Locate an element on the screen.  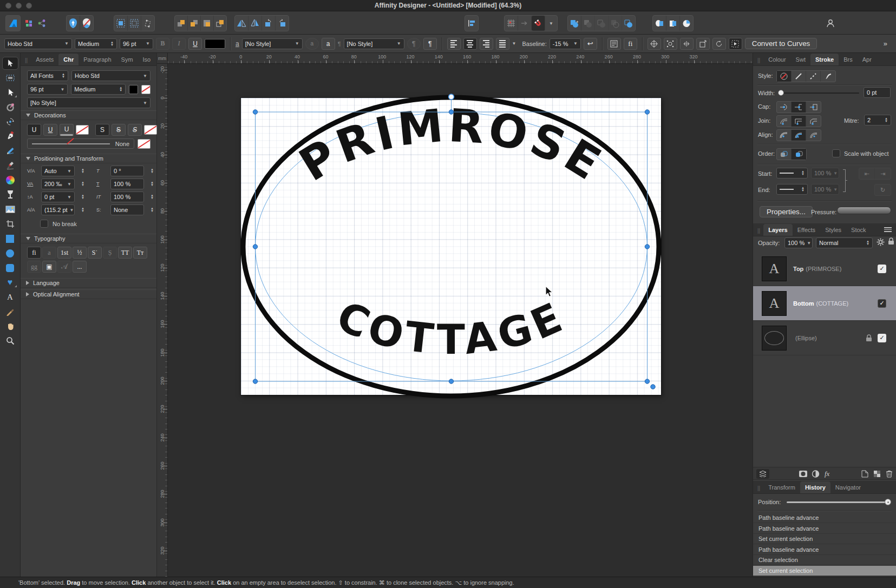
small-caps-button: Tᴛ is located at coordinates (140, 253).